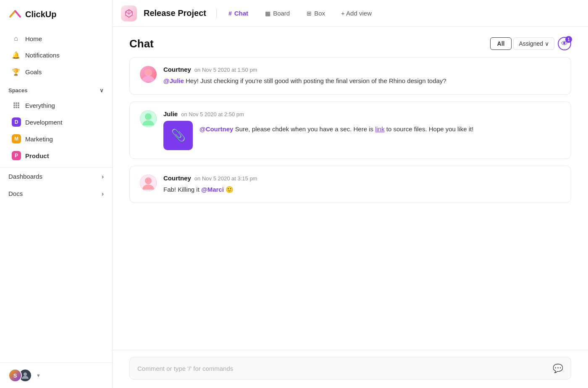  I want to click on bell-icon: 🔔, so click(16, 55).